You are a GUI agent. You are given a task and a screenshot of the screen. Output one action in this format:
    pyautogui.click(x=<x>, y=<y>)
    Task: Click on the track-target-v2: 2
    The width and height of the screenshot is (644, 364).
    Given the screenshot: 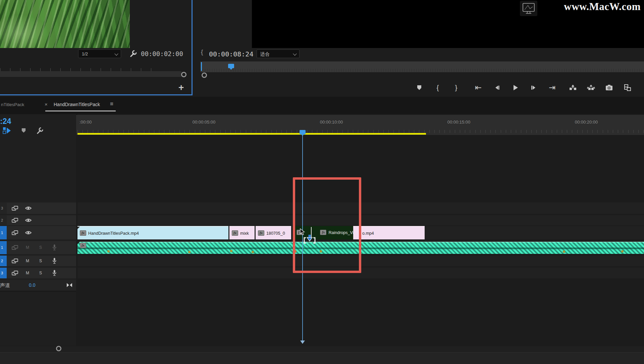 What is the action you would take?
    pyautogui.click(x=3, y=220)
    